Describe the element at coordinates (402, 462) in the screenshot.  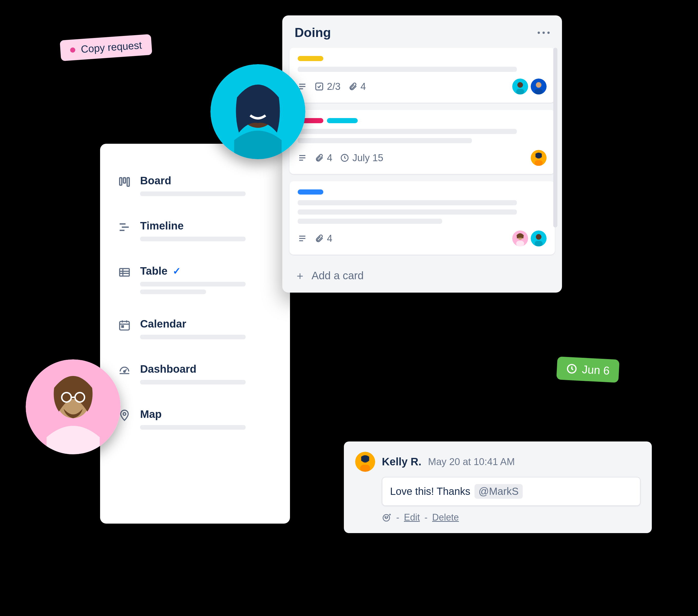
I see `comment-author: Kelly R.` at that location.